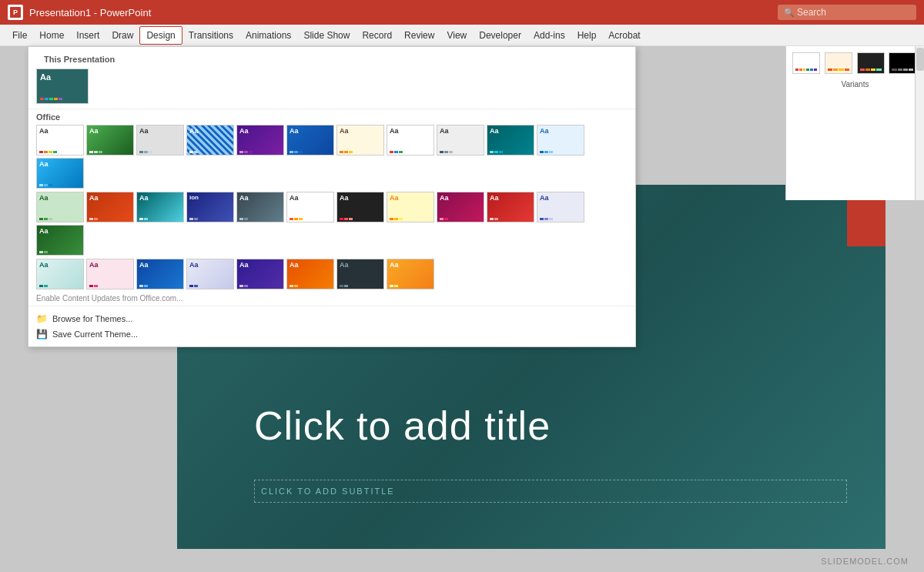  I want to click on folder-icon: 📁, so click(42, 319).